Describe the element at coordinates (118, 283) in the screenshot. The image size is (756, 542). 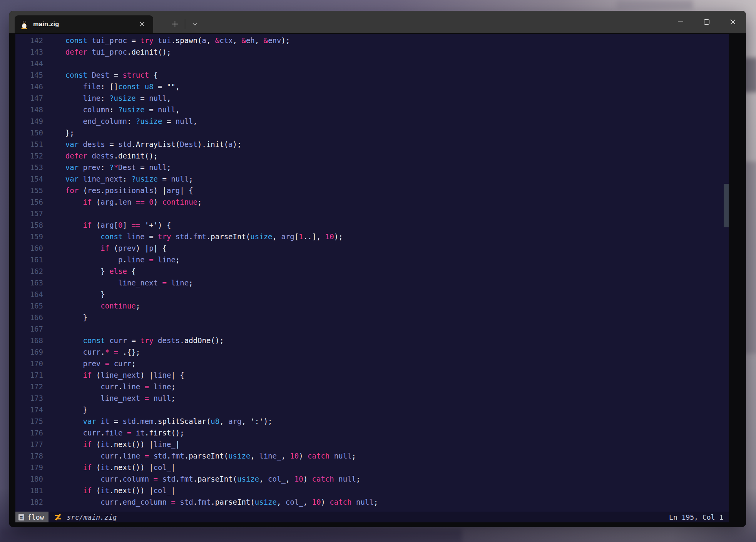
I see `code-text: line_next = line;` at that location.